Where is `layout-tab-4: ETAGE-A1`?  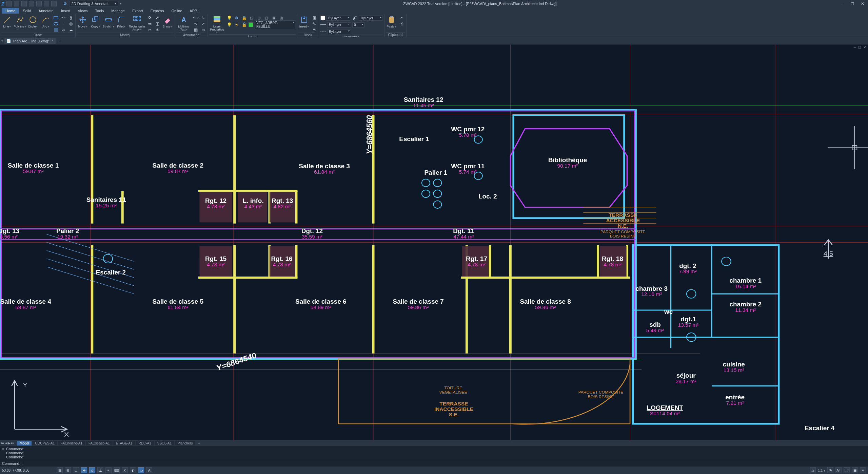
layout-tab-4: ETAGE-A1 is located at coordinates (124, 443).